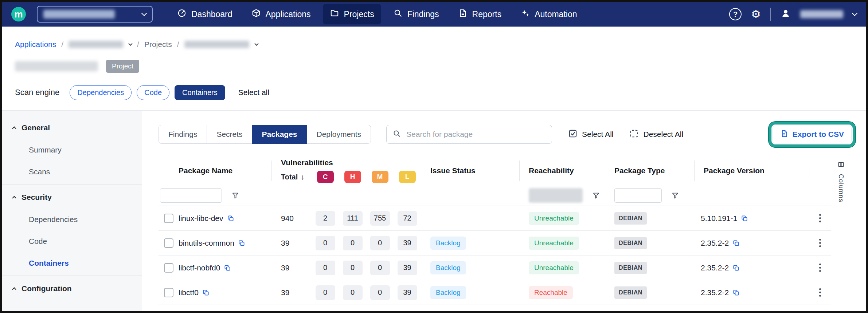 Image resolution: width=868 pixels, height=313 pixels. I want to click on search-icon, so click(397, 134).